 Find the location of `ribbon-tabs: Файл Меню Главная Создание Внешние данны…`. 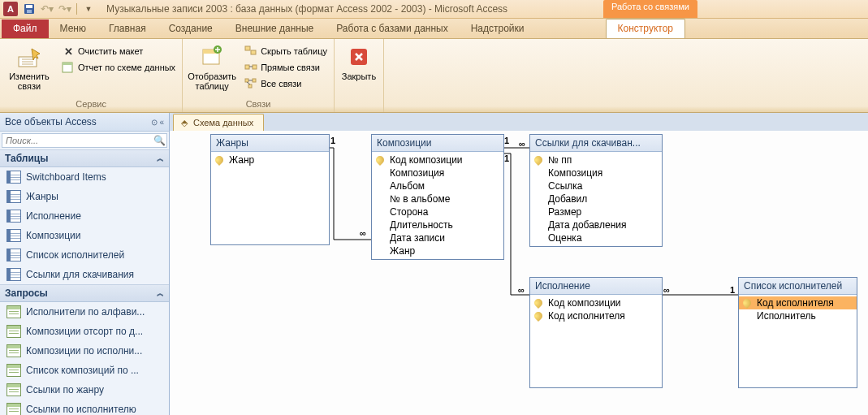

ribbon-tabs: Файл Меню Главная Создание Внешние данны… is located at coordinates (434, 29).